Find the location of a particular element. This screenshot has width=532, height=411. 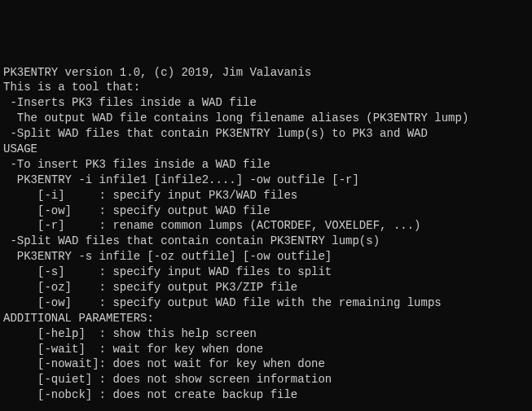

output-line: ADDITIONAL PARAMETERS: is located at coordinates (267, 319).